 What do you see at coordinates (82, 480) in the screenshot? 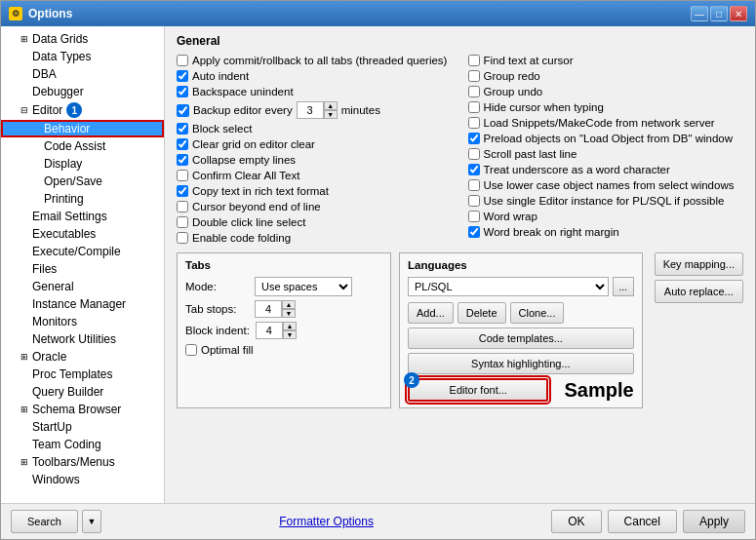
I see `sidebar-item-windows: Windows` at bounding box center [82, 480].